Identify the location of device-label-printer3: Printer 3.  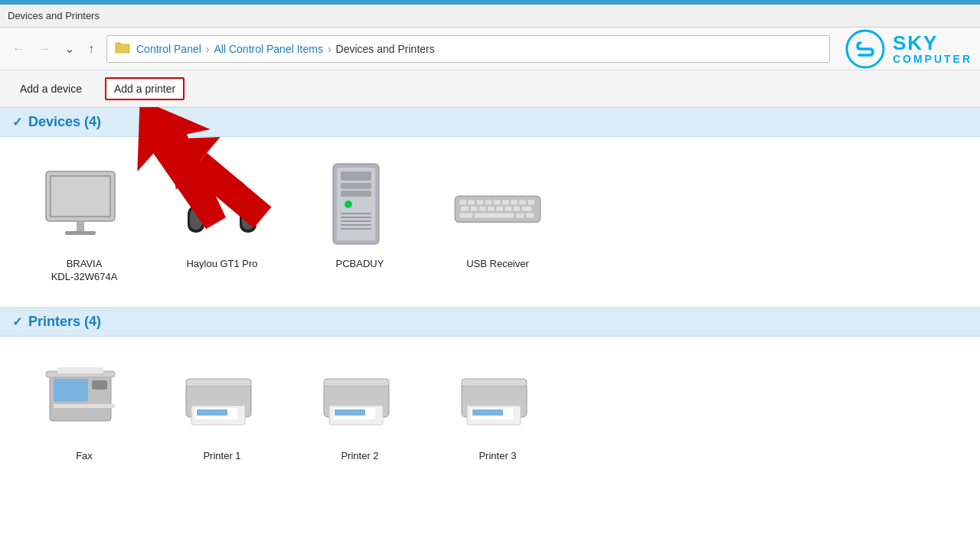
(498, 456).